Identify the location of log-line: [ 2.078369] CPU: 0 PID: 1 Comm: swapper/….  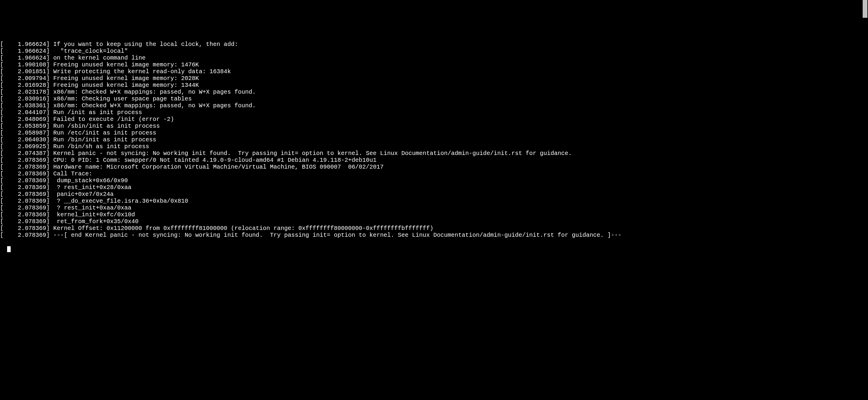
(434, 160).